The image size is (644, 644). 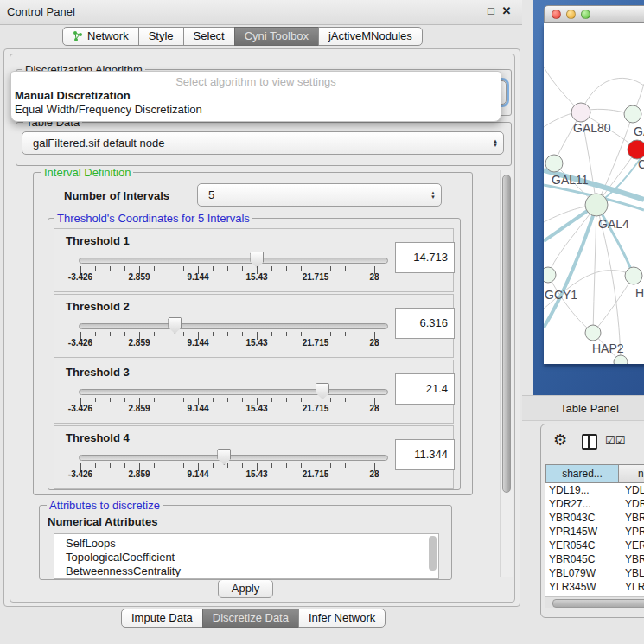 I want to click on apply-button: Apply, so click(x=245, y=589).